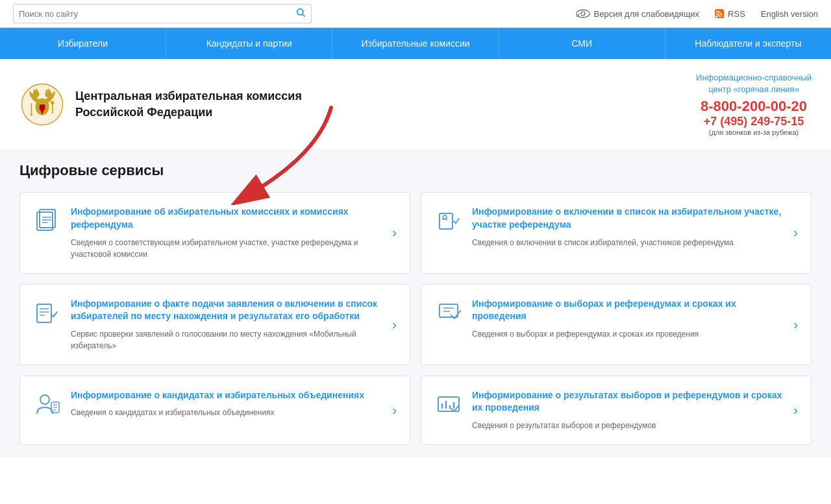 Image resolution: width=831 pixels, height=504 pixels. Describe the element at coordinates (697, 14) in the screenshot. I see `top-right-links: Версия для слабовидящих RSS English vers…` at that location.